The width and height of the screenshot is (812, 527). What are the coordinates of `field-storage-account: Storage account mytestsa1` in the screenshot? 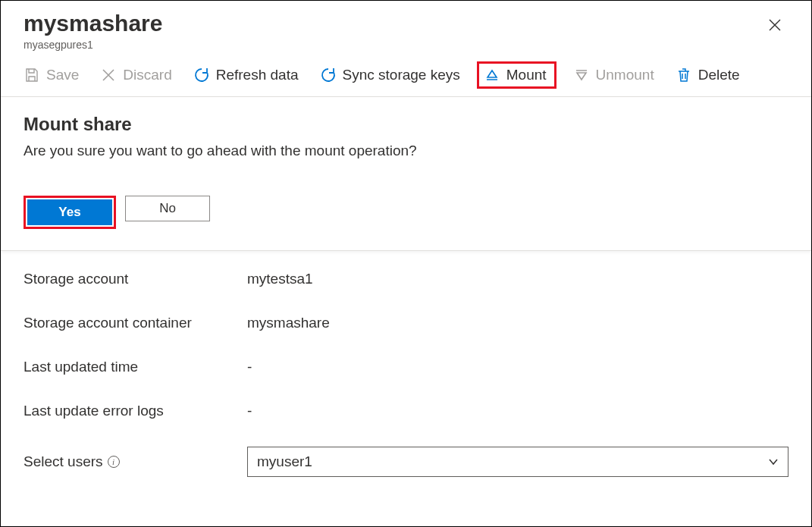 It's located at (406, 279).